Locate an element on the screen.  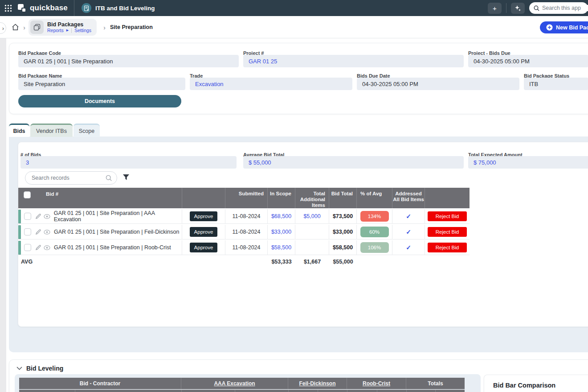
bids-due-date-value: 04-30-2025 05:00 PM is located at coordinates (438, 84).